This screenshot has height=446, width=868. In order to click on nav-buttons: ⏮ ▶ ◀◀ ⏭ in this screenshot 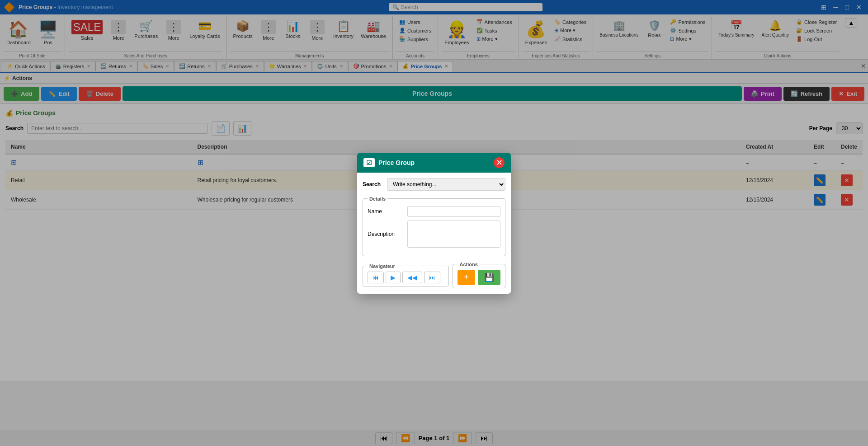, I will do `click(406, 277)`.